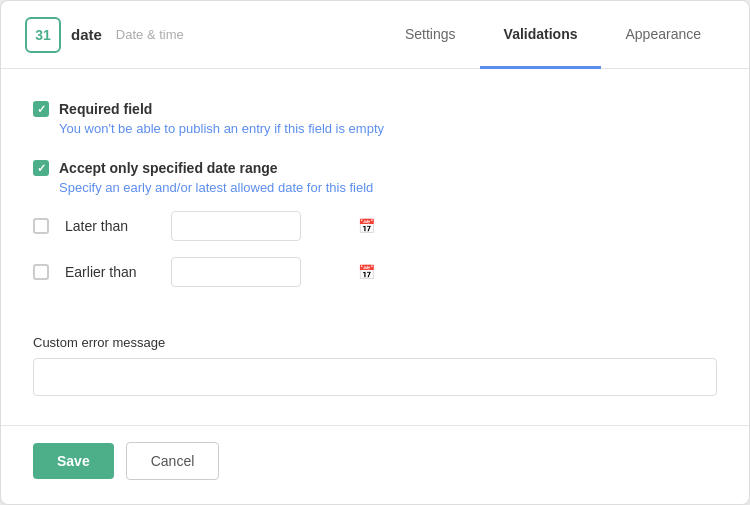 This screenshot has width=750, height=505. Describe the element at coordinates (553, 34) in the screenshot. I see `header-tabs: Settings Validations Appearance` at that location.